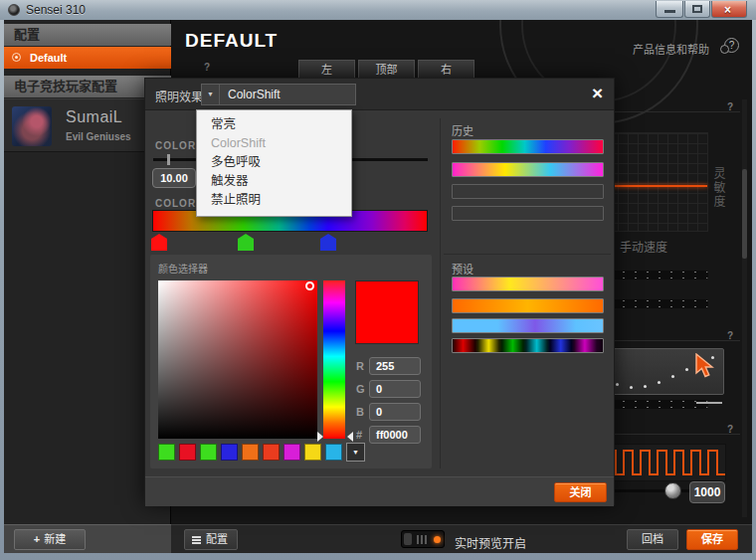 The height and width of the screenshot is (560, 756). Describe the element at coordinates (197, 537) in the screenshot. I see `list-icon` at that location.